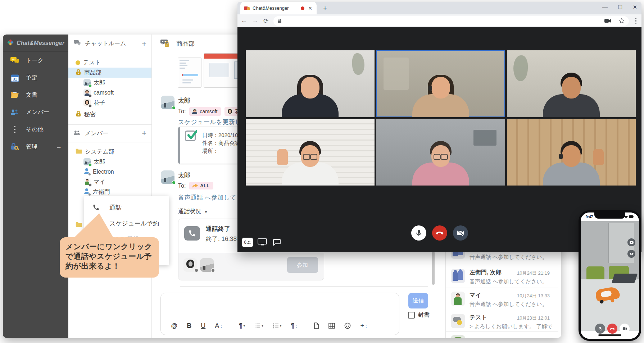 This screenshot has width=644, height=343. Describe the element at coordinates (127, 207) in the screenshot. I see `menu-item-call: 通話` at that location.